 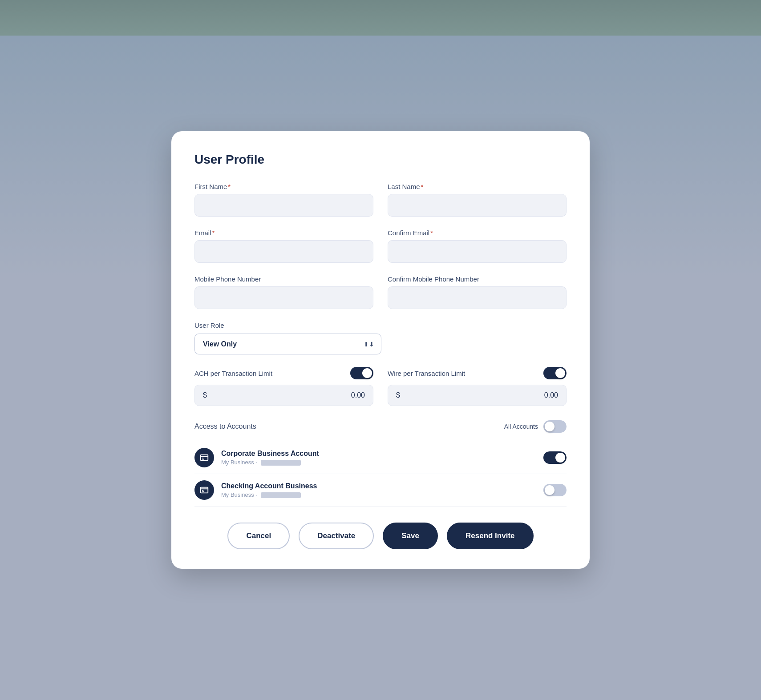 What do you see at coordinates (233, 374) in the screenshot?
I see `ach-limit-label: ACH per Transaction Limit` at bounding box center [233, 374].